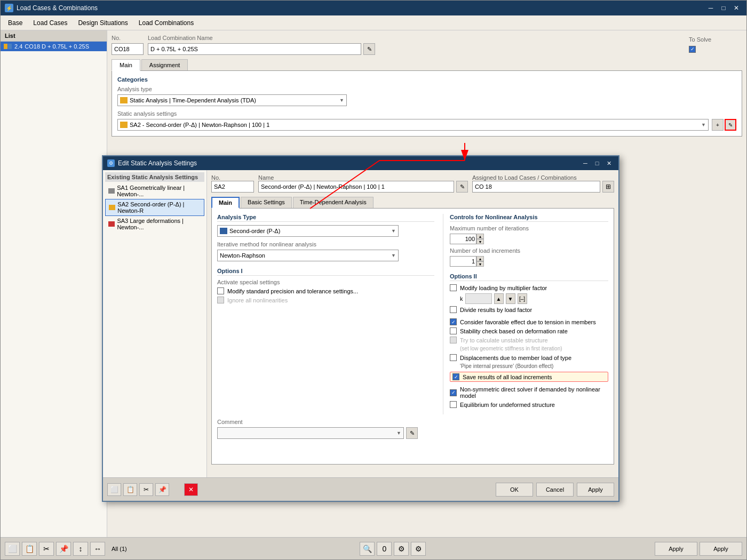 This screenshot has height=560, width=747. What do you see at coordinates (522, 299) in the screenshot?
I see `k-extra-btn: [–]` at bounding box center [522, 299].